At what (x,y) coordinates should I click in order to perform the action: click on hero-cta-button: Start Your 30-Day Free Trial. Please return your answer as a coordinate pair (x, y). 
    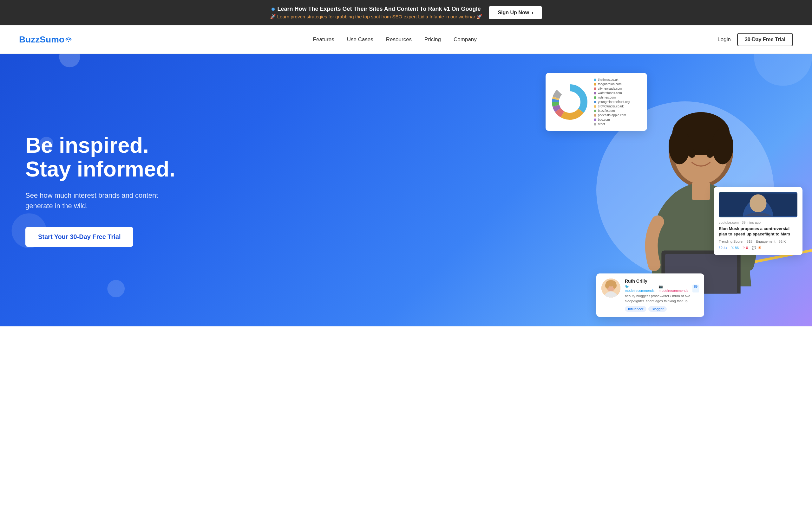
    Looking at the image, I should click on (79, 237).